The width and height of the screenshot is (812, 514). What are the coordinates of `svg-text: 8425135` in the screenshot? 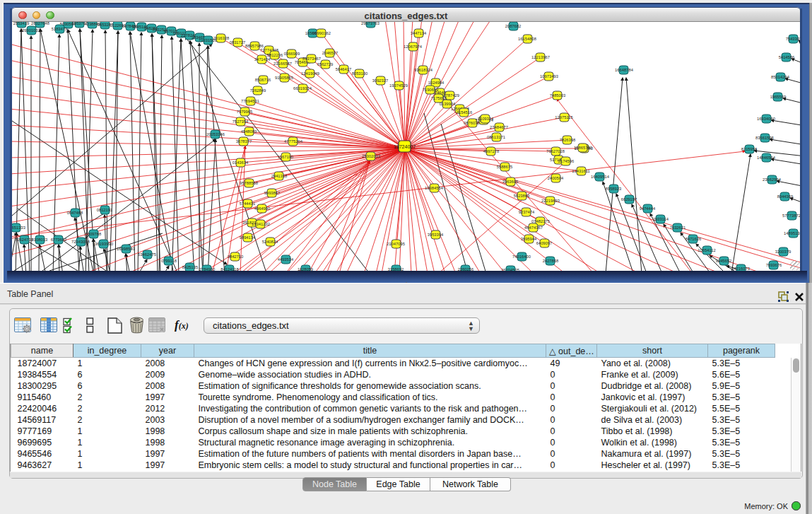 It's located at (191, 267).